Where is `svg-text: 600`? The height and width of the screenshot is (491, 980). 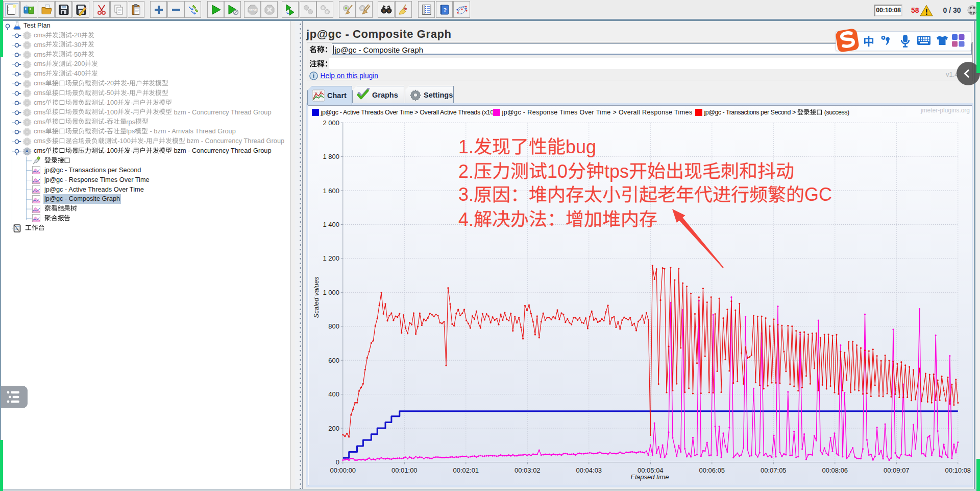 svg-text: 600 is located at coordinates (334, 360).